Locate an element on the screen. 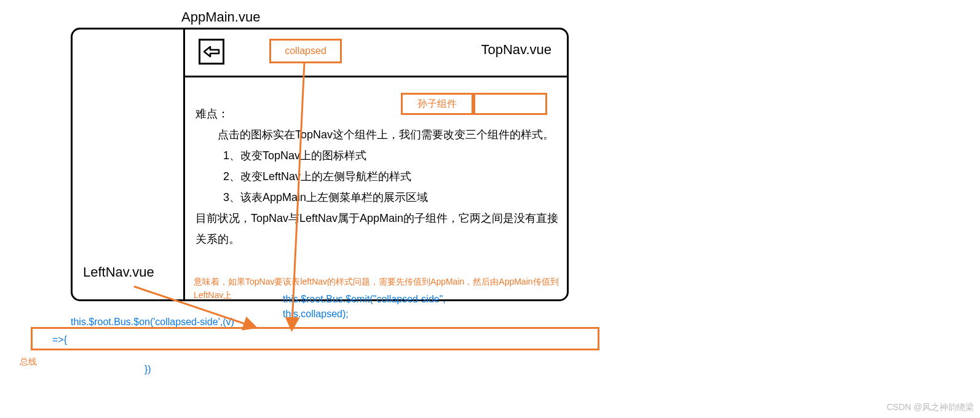 This screenshot has width=980, height=418. topnav-label: TopNav.vue is located at coordinates (516, 50).